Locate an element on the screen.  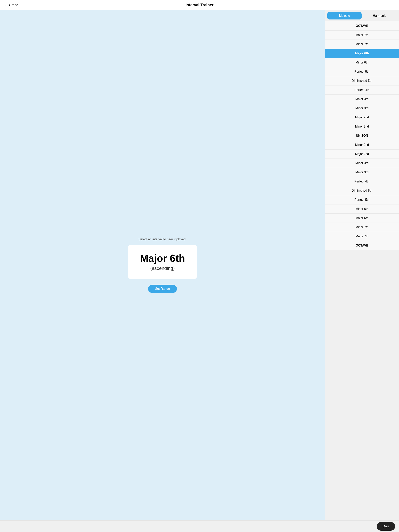
set-range-button: Set Range is located at coordinates (162, 289).